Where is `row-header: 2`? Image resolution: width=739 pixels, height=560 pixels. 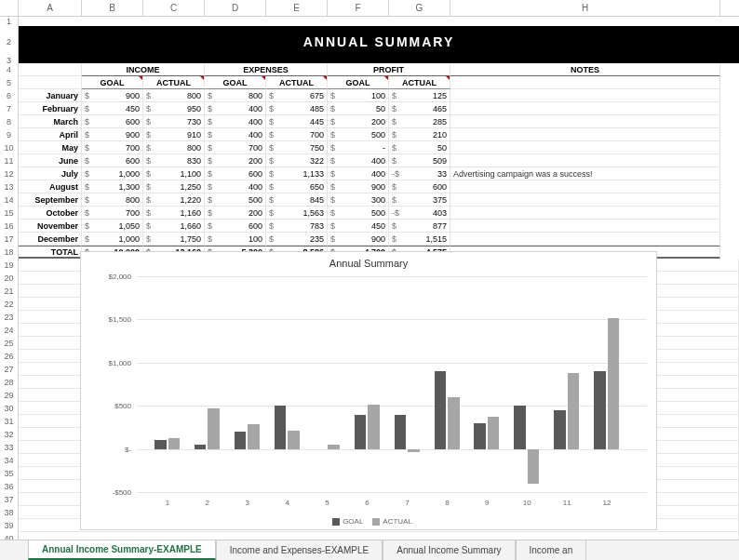 row-header: 2 is located at coordinates (9, 42).